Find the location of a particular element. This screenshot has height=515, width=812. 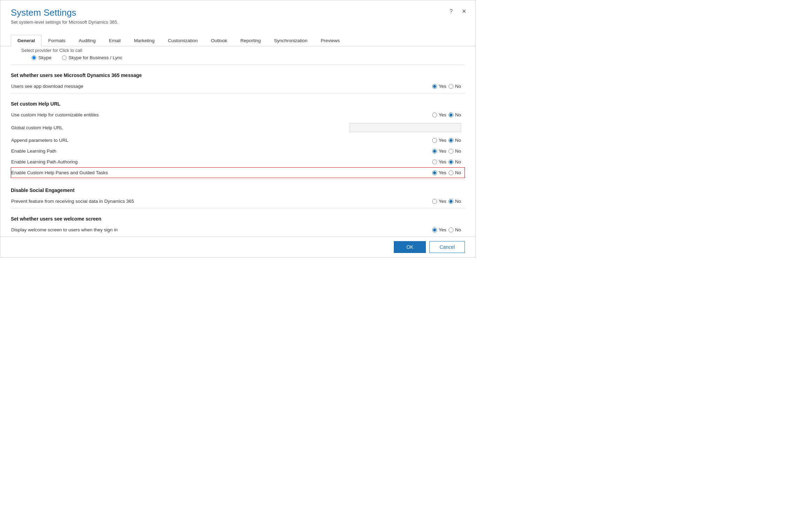

custom-help-panes-no-radio is located at coordinates (451, 173).